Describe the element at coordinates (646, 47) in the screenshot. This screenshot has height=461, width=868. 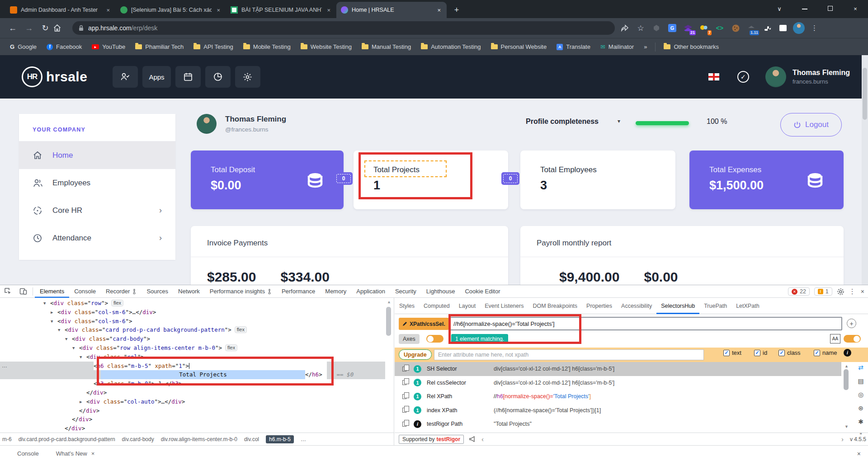
I see `bookmarks-overflow-icon: »` at that location.